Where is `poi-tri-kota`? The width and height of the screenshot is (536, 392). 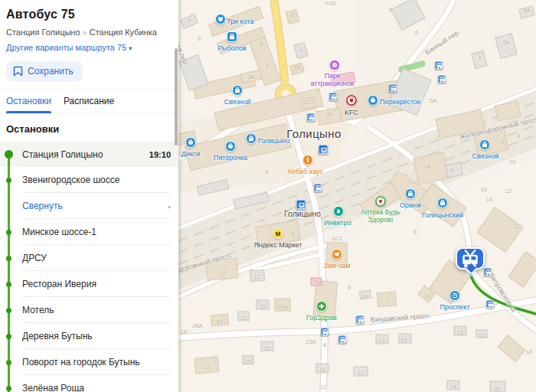 poi-tri-kota is located at coordinates (221, 21).